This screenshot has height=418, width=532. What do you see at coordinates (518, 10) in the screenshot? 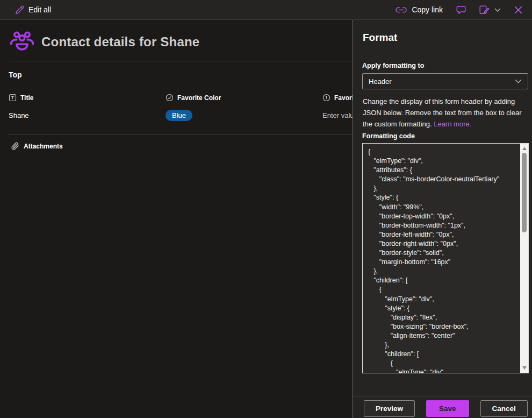
I see `close-icon` at bounding box center [518, 10].